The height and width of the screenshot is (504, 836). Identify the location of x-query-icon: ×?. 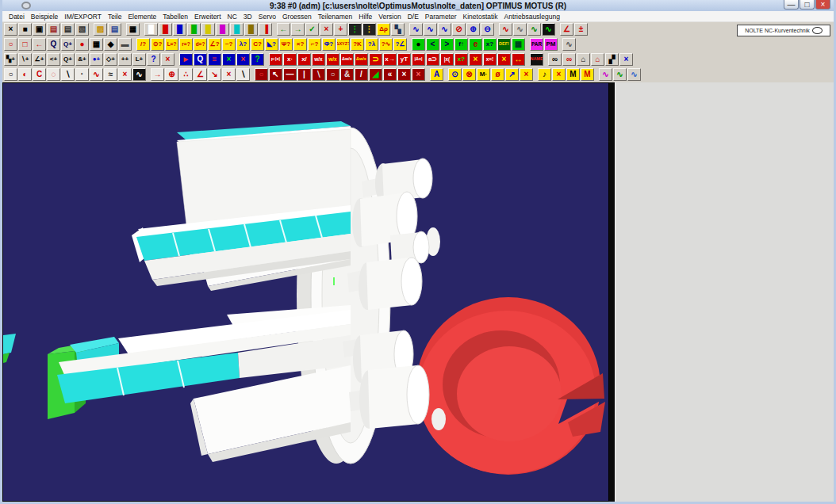
(300, 44).